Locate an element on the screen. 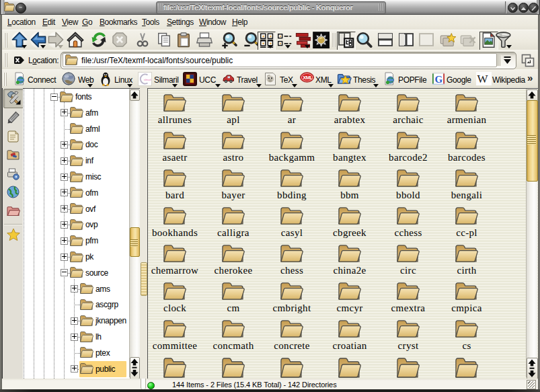 This screenshot has width=540, height=392. svg-text: W is located at coordinates (483, 79).